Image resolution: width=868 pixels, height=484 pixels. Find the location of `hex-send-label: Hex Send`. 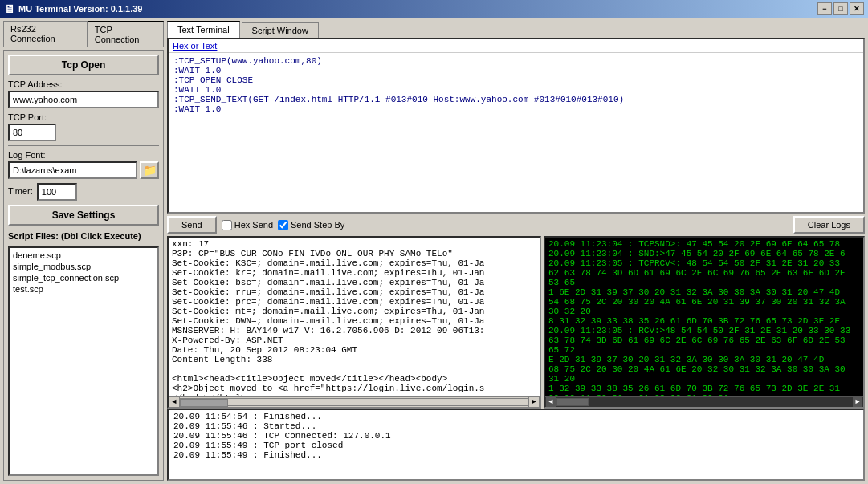

hex-send-label: Hex Send is located at coordinates (254, 225).